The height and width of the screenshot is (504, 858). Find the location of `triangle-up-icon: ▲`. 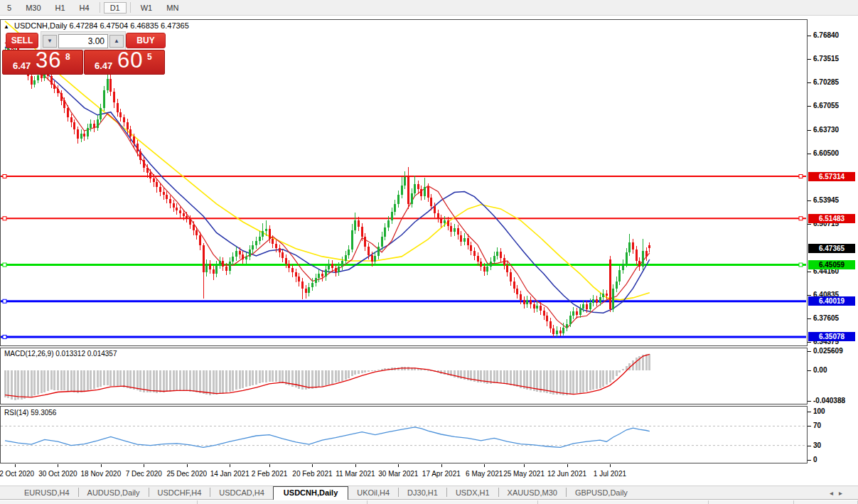

triangle-up-icon: ▲ is located at coordinates (117, 41).